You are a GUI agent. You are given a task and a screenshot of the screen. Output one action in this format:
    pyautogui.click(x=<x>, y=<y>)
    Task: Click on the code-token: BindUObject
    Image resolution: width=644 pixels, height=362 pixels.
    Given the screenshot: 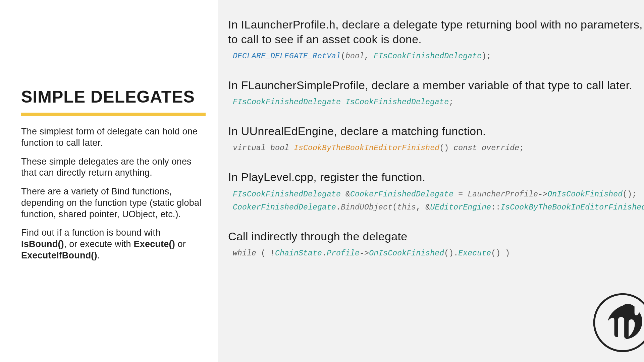 What is the action you would take?
    pyautogui.click(x=367, y=207)
    